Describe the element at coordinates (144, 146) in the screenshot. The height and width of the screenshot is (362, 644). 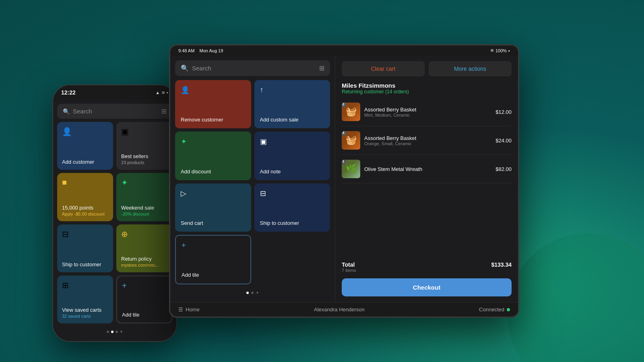
I see `phone-tile-best-sellers: ▣ Best sellers 23 products` at that location.